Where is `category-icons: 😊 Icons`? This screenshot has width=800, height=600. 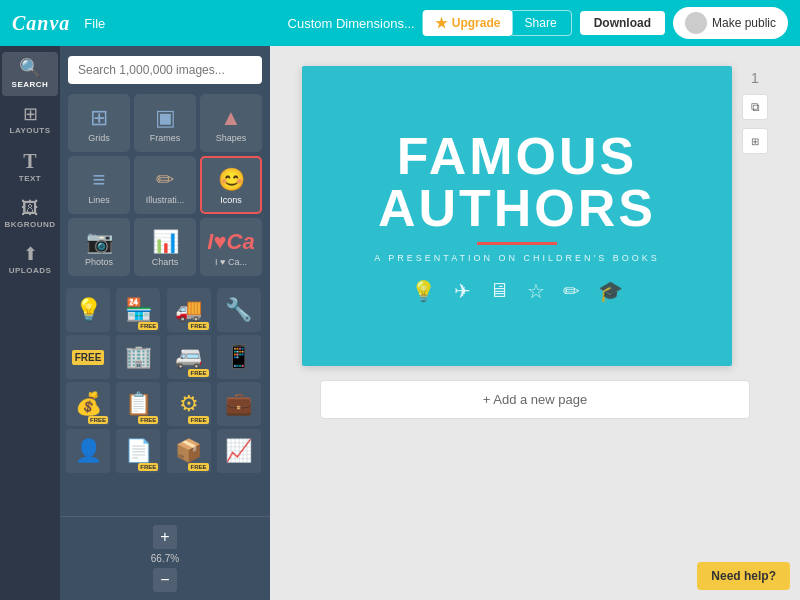
category-icons: 😊 Icons is located at coordinates (231, 185).